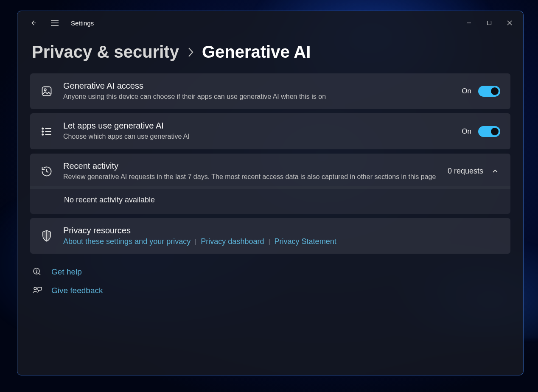 This screenshot has height=392, width=538. Describe the element at coordinates (271, 272) in the screenshot. I see `get-help-link: Get help` at that location.